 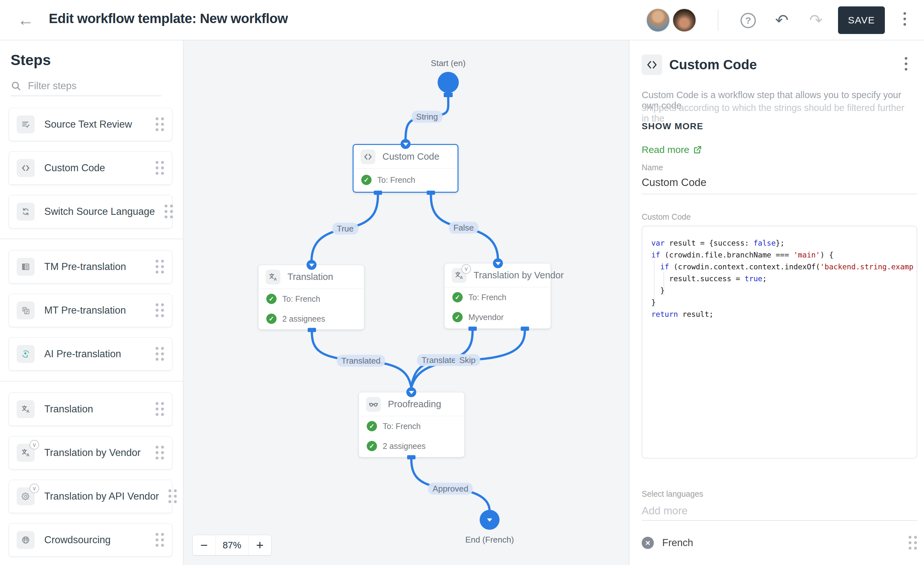 What do you see at coordinates (26, 211) in the screenshot?
I see `switch-icon` at bounding box center [26, 211].